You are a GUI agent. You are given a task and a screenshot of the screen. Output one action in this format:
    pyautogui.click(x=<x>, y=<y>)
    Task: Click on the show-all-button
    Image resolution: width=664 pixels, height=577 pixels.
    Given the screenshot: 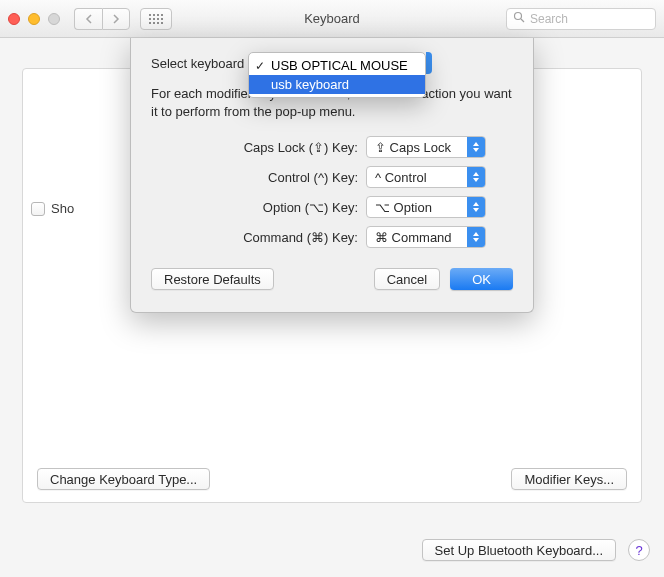 What is the action you would take?
    pyautogui.click(x=156, y=19)
    